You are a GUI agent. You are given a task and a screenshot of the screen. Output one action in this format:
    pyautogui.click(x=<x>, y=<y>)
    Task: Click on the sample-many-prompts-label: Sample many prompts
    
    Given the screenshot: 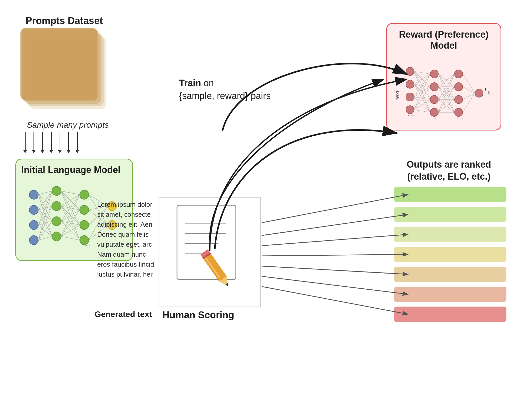 What is the action you would take?
    pyautogui.click(x=68, y=125)
    